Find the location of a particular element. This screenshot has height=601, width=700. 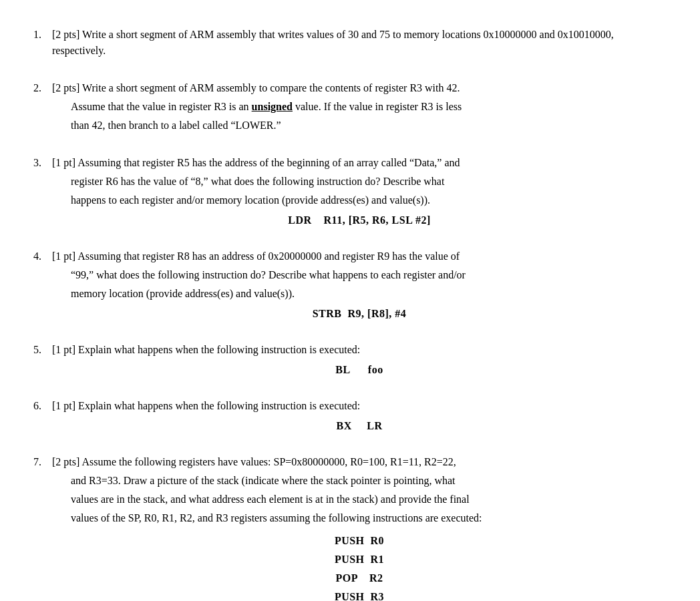

q7-number: 7. is located at coordinates (43, 462).